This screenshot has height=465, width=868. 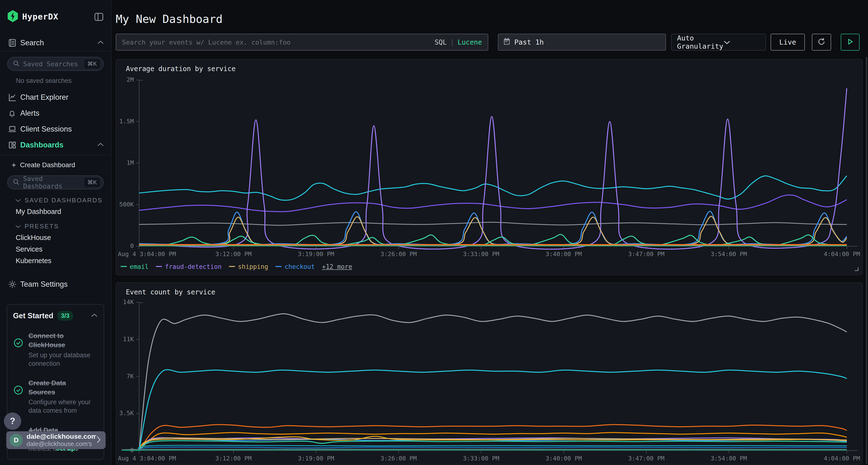 What do you see at coordinates (13, 284) in the screenshot?
I see `gear-icon` at bounding box center [13, 284].